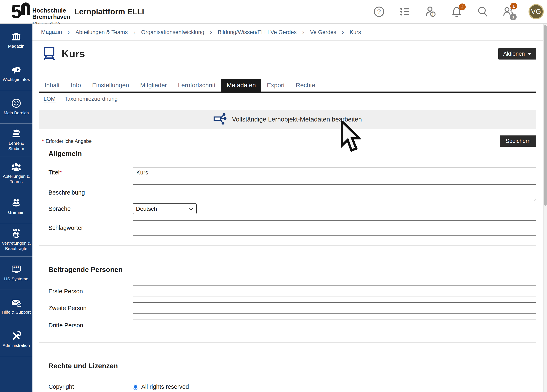 The height and width of the screenshot is (392, 547). Describe the element at coordinates (51, 23) in the screenshot. I see `logo-years: 1975 – 2025` at that location.